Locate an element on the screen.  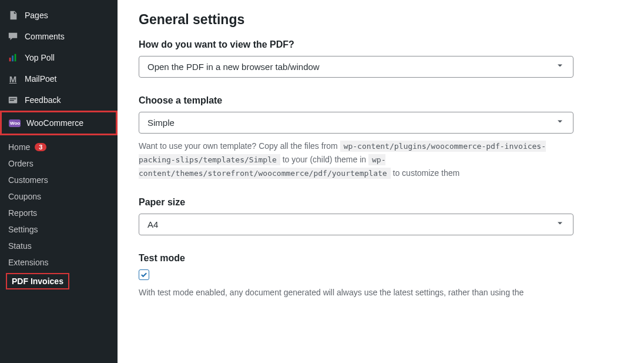
field-test-mode: Test mode With test mode enabled, any do… is located at coordinates (381, 276).